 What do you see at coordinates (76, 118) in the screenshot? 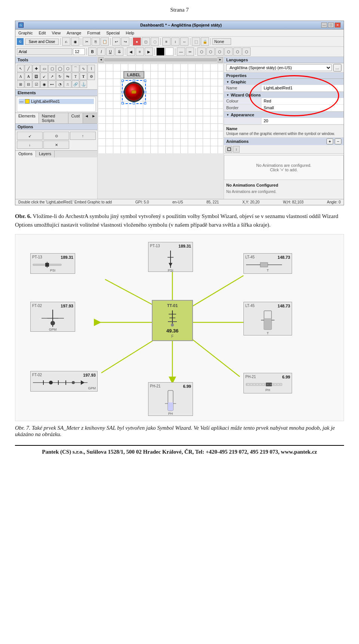
I see `tab-cust: Cust` at bounding box center [76, 118].